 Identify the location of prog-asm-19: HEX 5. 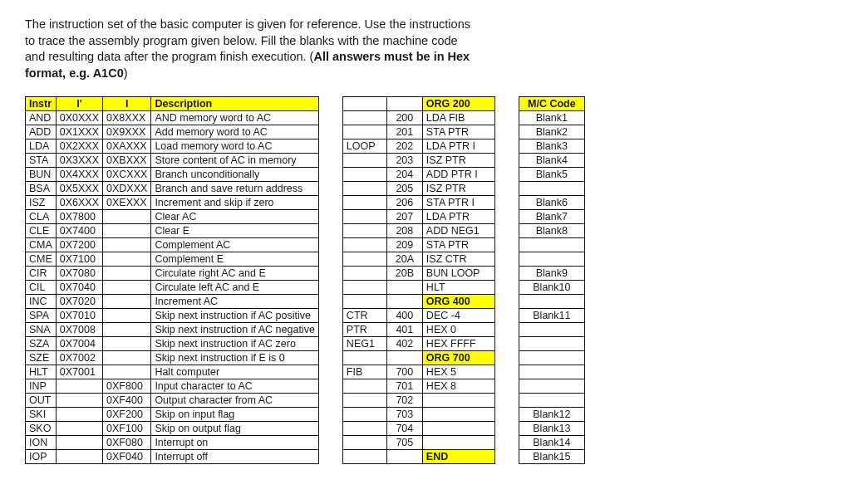
(459, 372).